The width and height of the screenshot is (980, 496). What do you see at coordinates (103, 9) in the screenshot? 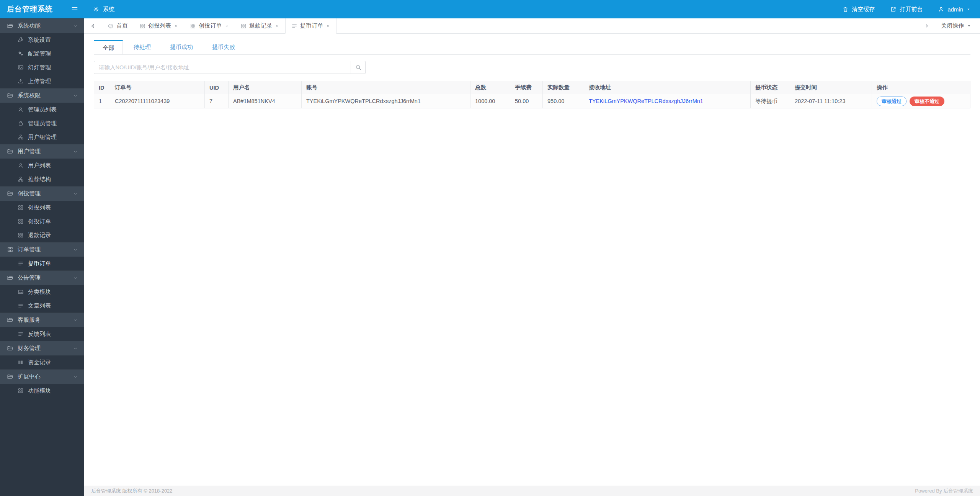
I see `breadcrumb: 系统` at bounding box center [103, 9].